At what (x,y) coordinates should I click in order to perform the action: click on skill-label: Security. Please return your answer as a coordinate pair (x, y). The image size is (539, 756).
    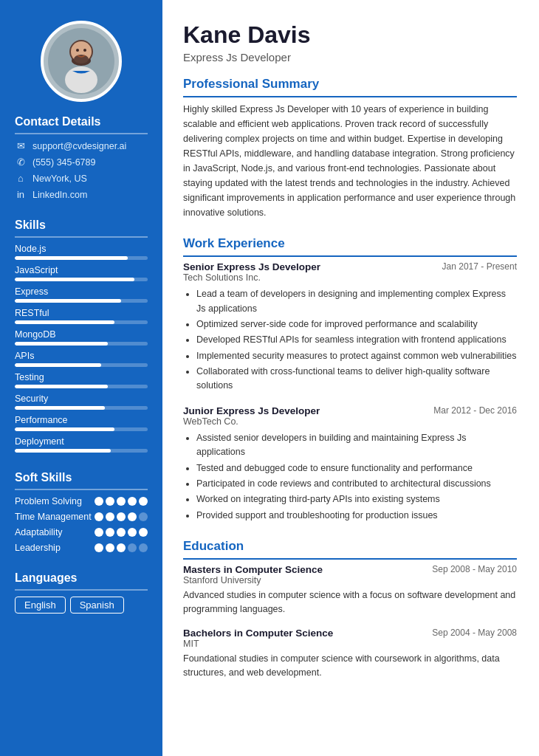
    Looking at the image, I should click on (81, 399).